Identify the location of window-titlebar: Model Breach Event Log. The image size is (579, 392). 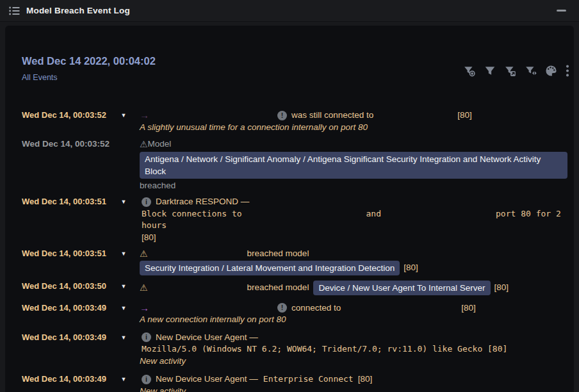
(290, 11).